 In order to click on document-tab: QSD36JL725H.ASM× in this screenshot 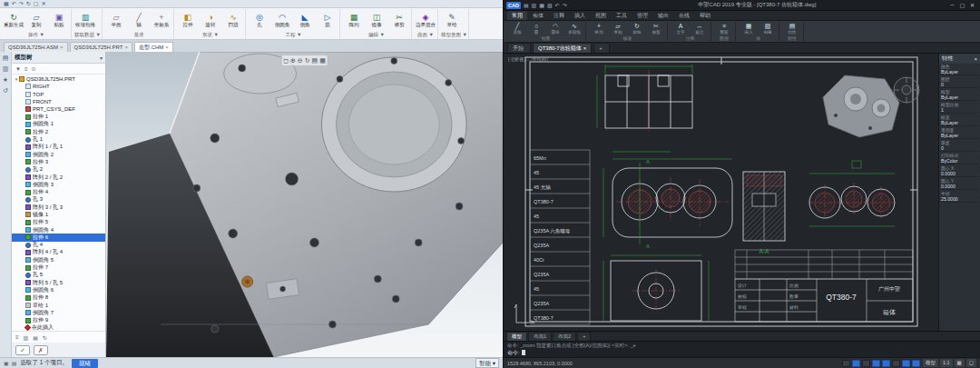, I will do `click(36, 47)`.